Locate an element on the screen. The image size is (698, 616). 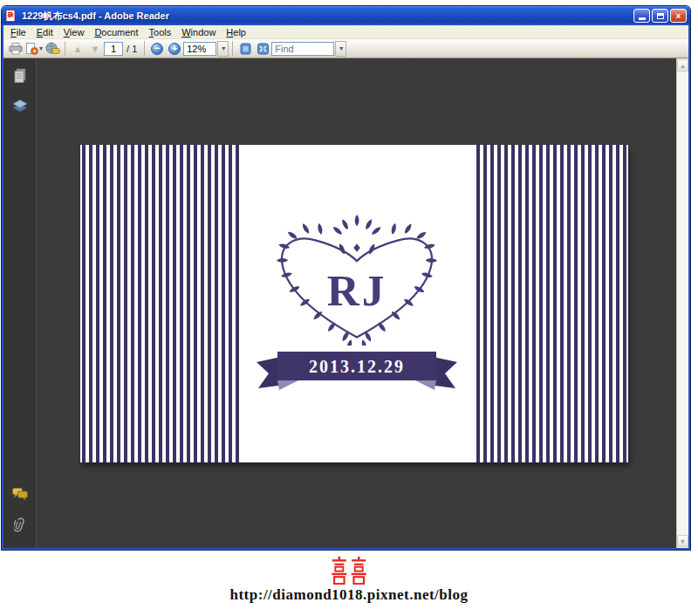
wreath-diamond is located at coordinates (357, 248).